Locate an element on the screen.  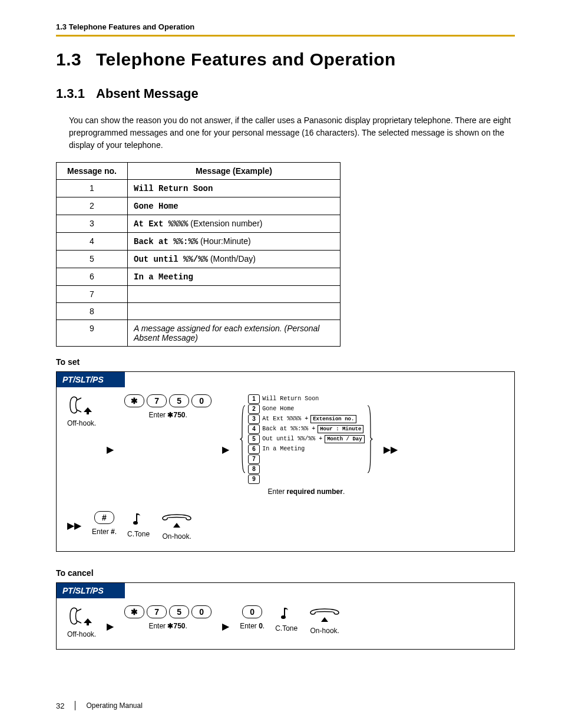
brace-right-icon is located at coordinates (370, 439).